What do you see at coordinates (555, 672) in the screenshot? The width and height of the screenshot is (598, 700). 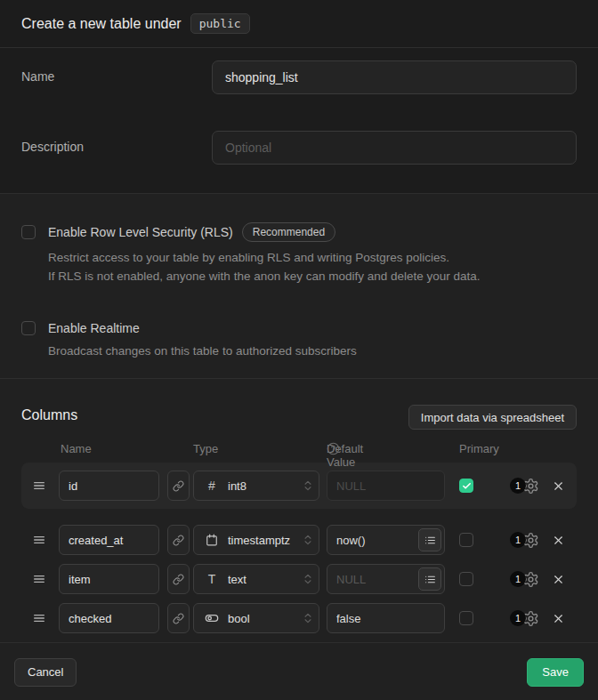 I see `save-button: Save` at bounding box center [555, 672].